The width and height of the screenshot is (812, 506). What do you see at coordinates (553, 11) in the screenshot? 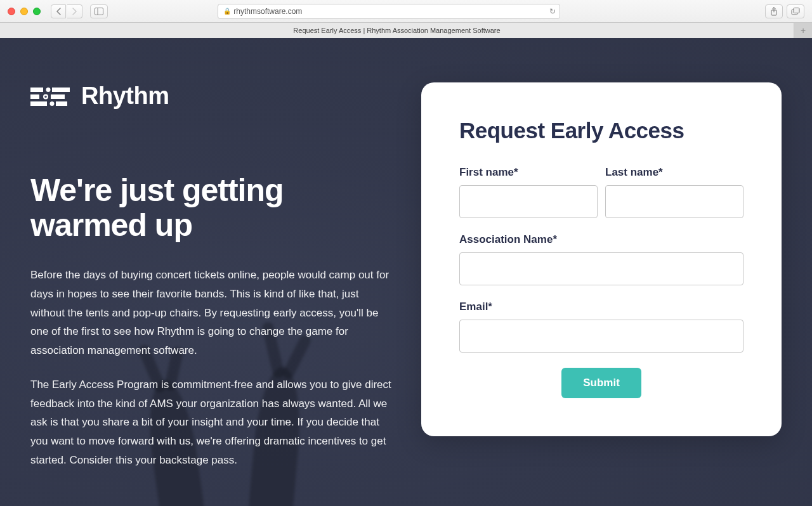
I see `reload-button: ↻` at bounding box center [553, 11].